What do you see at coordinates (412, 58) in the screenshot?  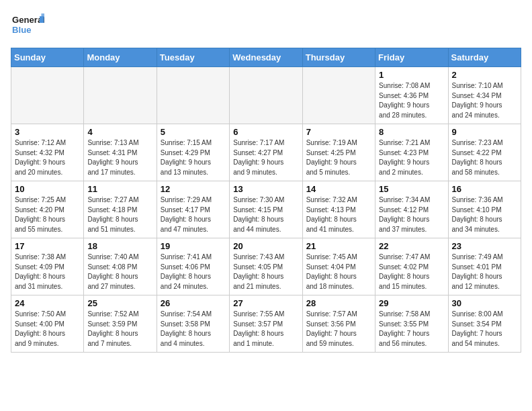 I see `weekday-header-friday: Friday` at bounding box center [412, 58].